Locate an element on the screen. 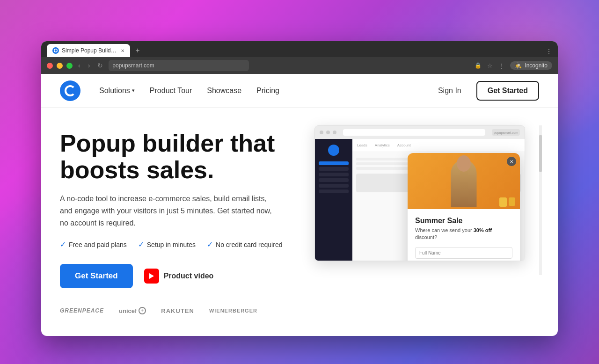 The image size is (599, 364). popup-form: Summer Sale Where can we send your 30% o… is located at coordinates (464, 235).